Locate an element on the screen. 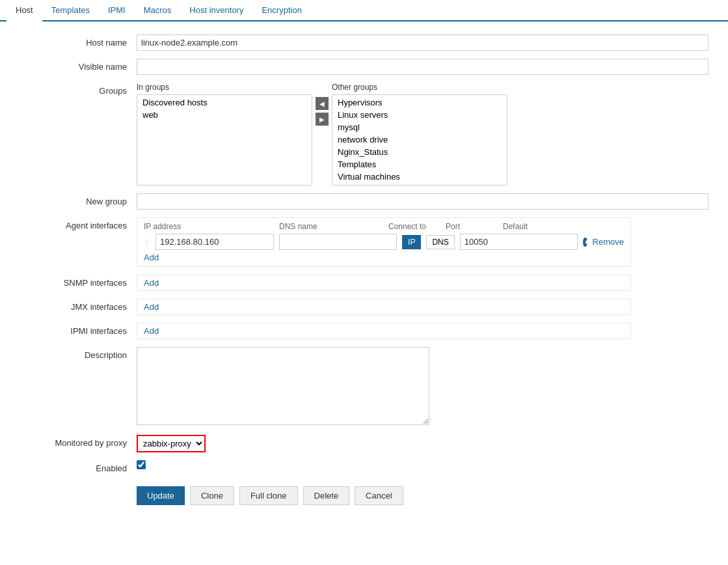 This screenshot has width=728, height=565. tab-encryption: Encryption is located at coordinates (281, 10).